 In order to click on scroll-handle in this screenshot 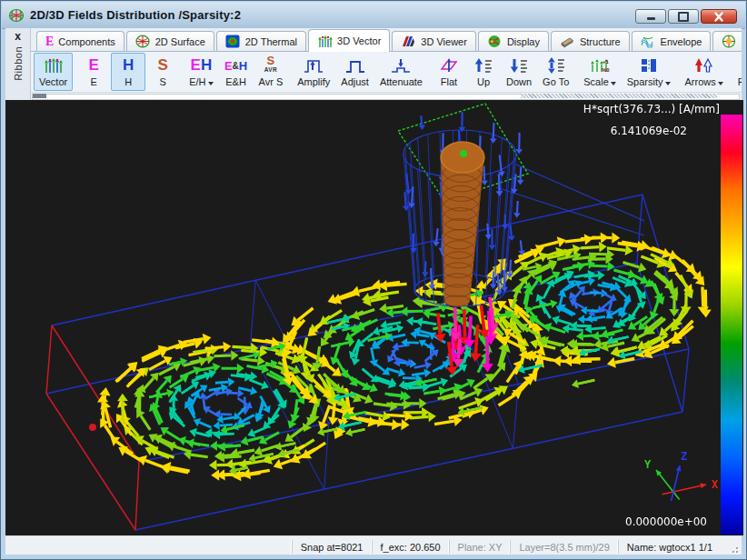, I will do `click(40, 96)`.